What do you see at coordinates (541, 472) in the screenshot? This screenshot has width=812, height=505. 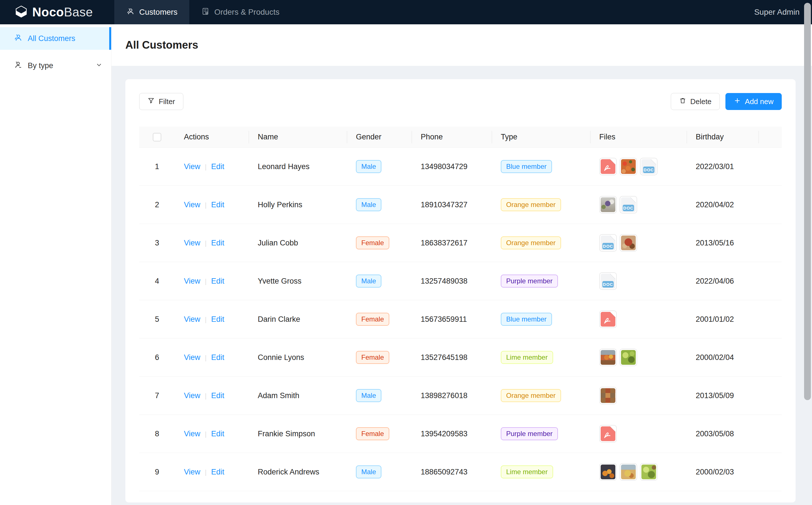 I see `type-cell: Lime member` at bounding box center [541, 472].